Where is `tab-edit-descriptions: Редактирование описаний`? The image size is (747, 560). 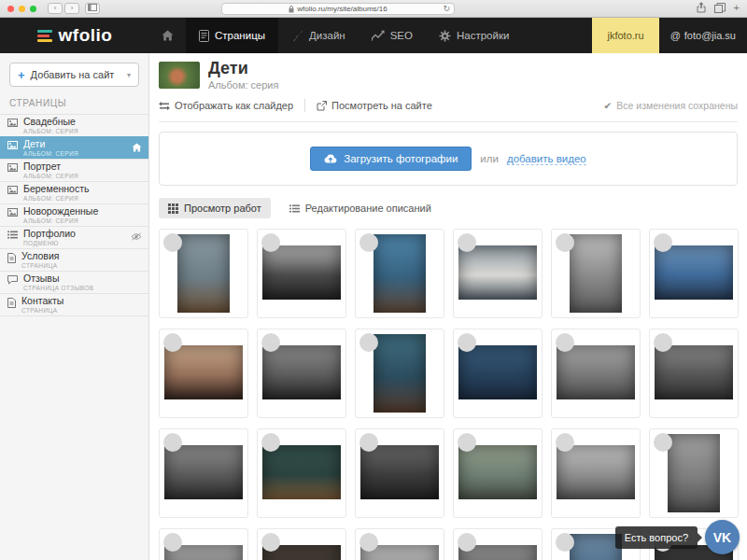
tab-edit-descriptions: Редактирование описаний is located at coordinates (360, 208).